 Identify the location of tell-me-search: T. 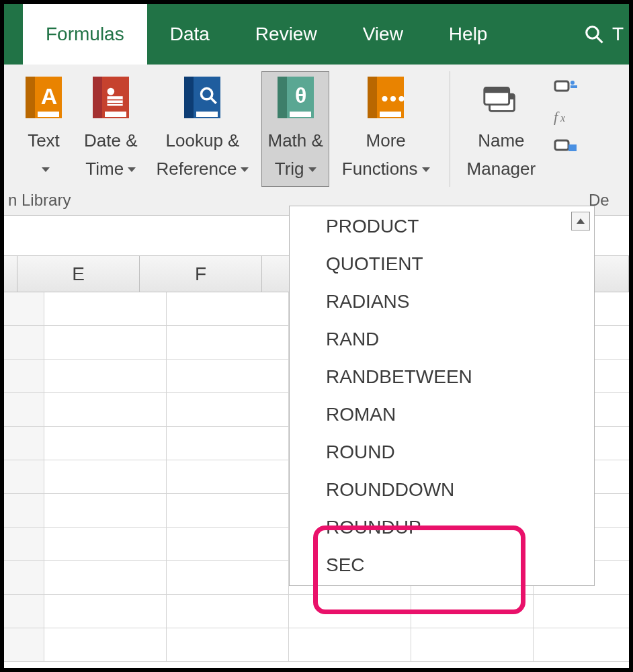
(603, 34).